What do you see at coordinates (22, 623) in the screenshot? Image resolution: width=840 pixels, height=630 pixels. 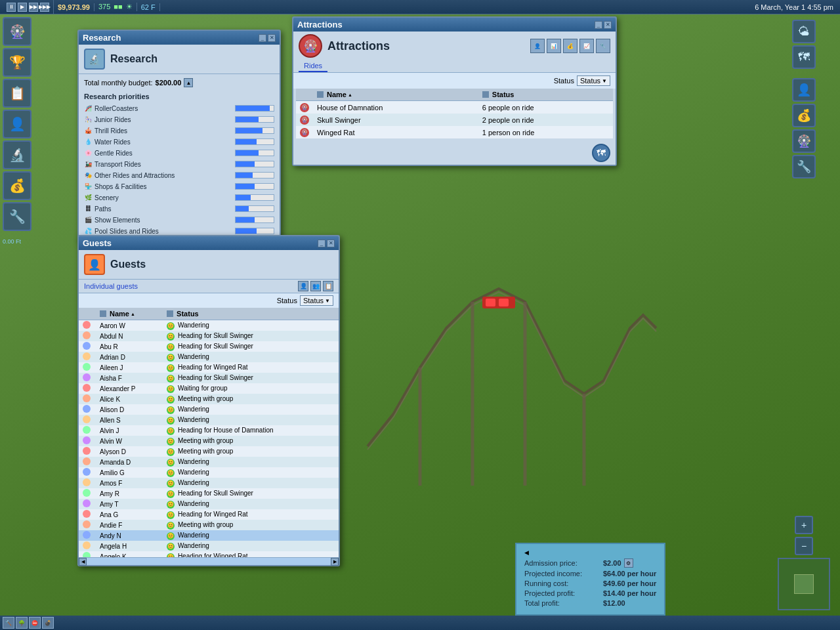 I see `bottom-btn-2: 🌳` at bounding box center [22, 623].